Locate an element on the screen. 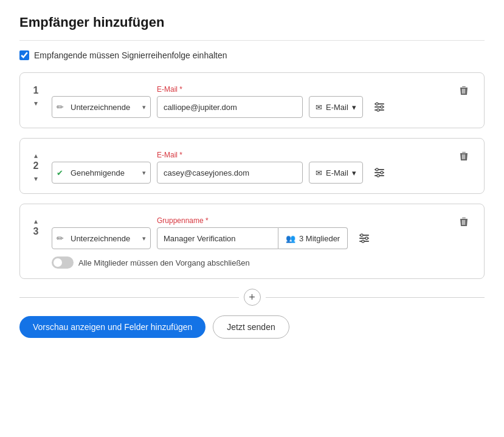 The image size is (504, 437). recipient-up-arrow-3: ▴ is located at coordinates (36, 221).